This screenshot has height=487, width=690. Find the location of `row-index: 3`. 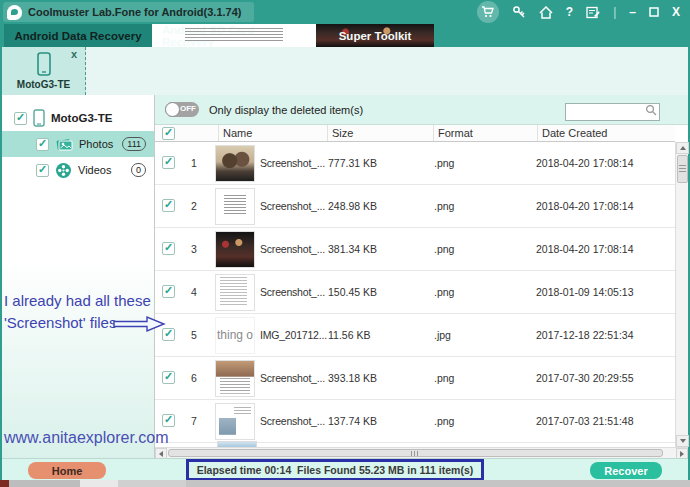

row-index: 3 is located at coordinates (200, 249).